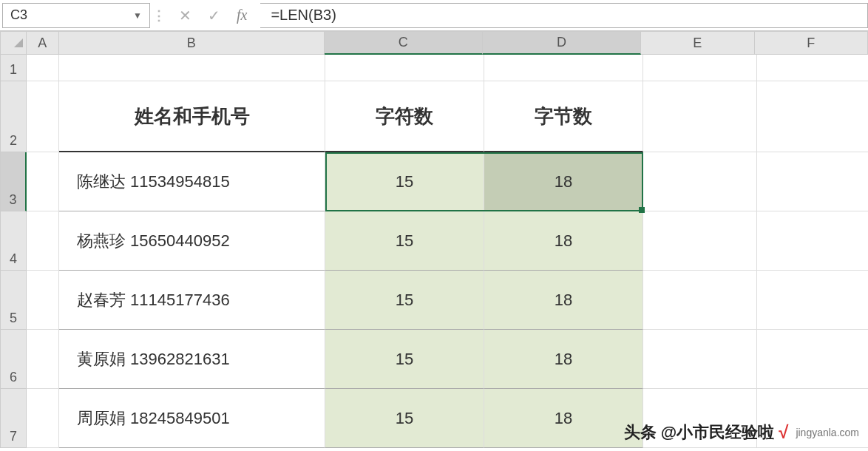 This screenshot has width=868, height=451. What do you see at coordinates (784, 433) in the screenshot?
I see `checkmark-icon: √` at bounding box center [784, 433].